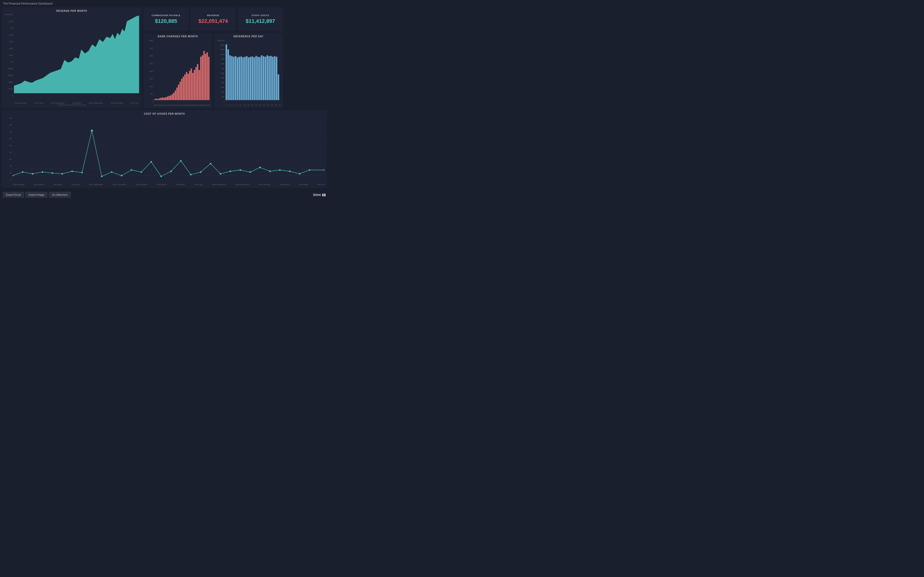 The image size is (924, 577). I want to click on bank-charges-title: BANK CHARGES PER MONTH, so click(178, 37).